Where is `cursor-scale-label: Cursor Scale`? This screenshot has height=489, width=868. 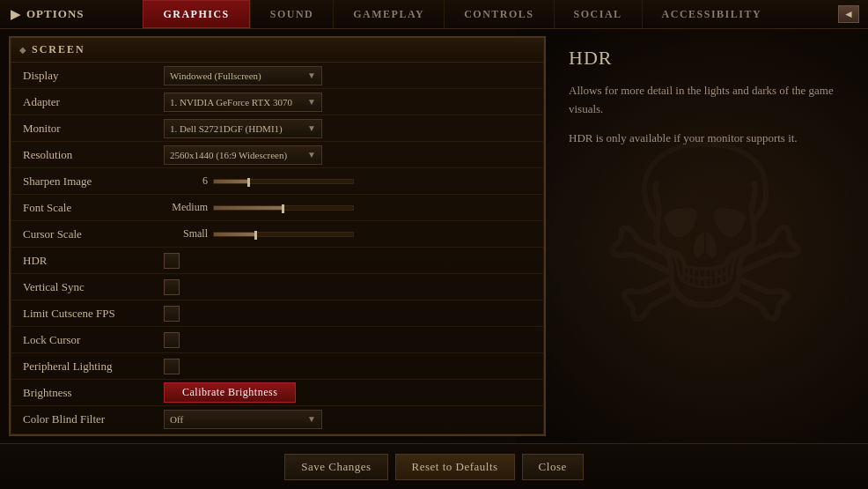 cursor-scale-label: Cursor Scale is located at coordinates (93, 234).